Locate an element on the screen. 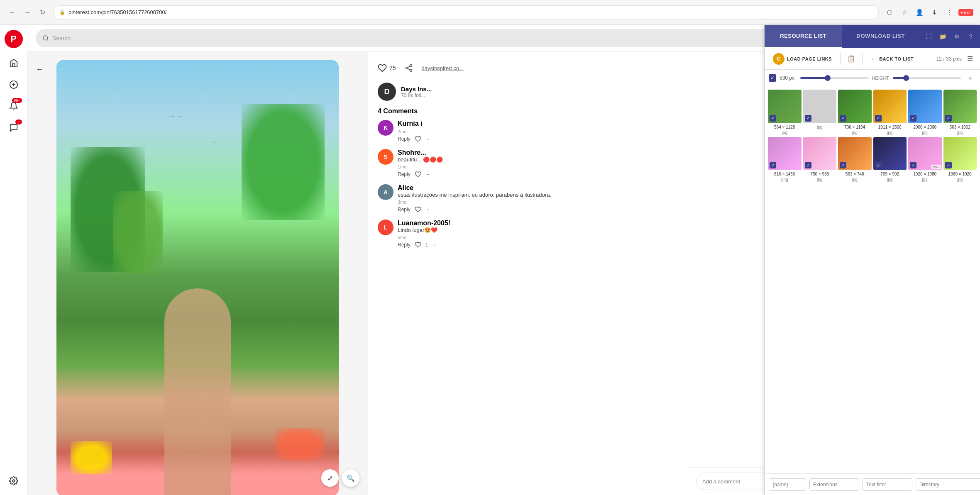  image-item-3: ✓ 736 × 1104 jpg is located at coordinates (855, 112).